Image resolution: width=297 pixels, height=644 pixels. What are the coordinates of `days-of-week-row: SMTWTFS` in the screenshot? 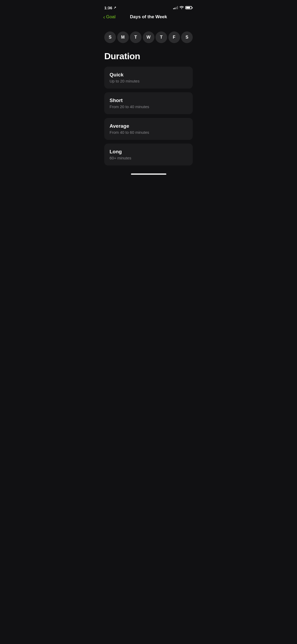 It's located at (148, 39).